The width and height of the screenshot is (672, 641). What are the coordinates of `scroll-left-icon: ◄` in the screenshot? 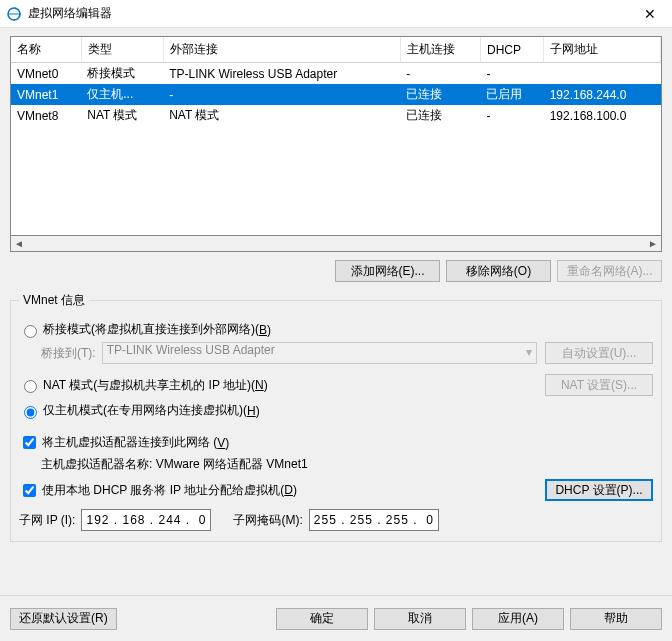 It's located at (19, 244).